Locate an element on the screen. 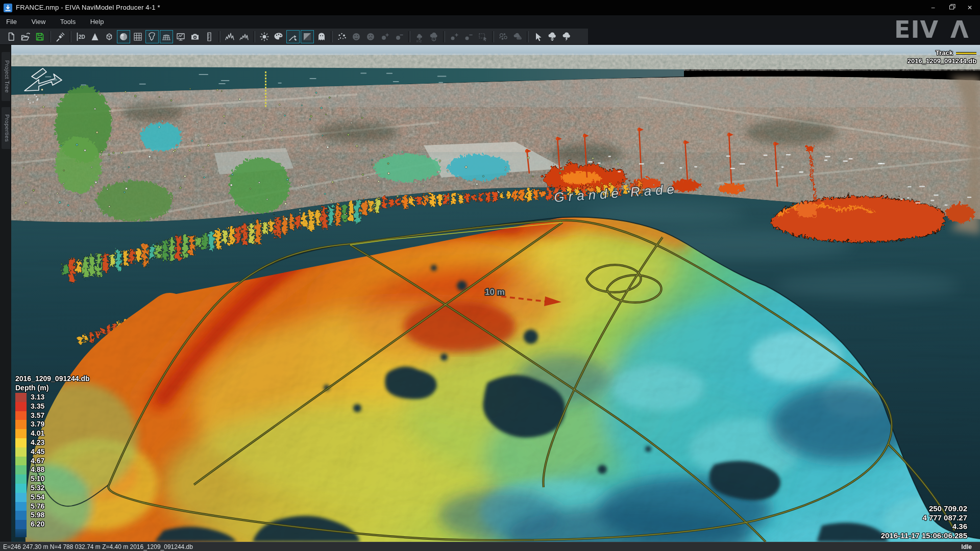 Image resolution: width=980 pixels, height=551 pixels. track-label: Track is located at coordinates (944, 53).